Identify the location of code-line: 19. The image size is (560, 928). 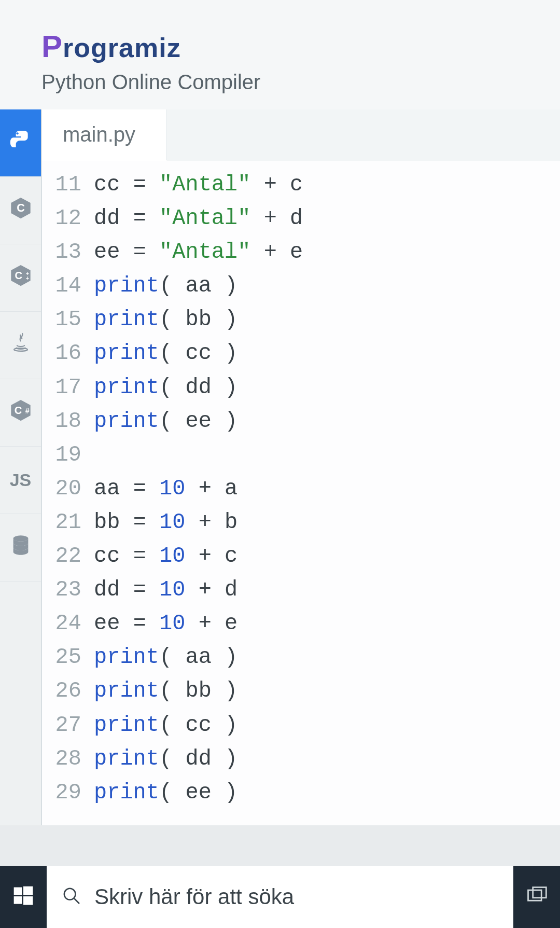
(301, 455).